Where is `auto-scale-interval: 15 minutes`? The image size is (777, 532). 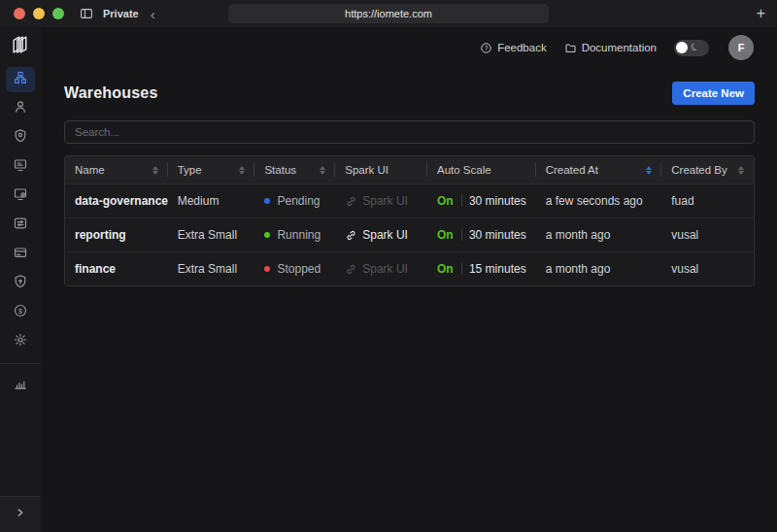
auto-scale-interval: 15 minutes is located at coordinates (497, 269).